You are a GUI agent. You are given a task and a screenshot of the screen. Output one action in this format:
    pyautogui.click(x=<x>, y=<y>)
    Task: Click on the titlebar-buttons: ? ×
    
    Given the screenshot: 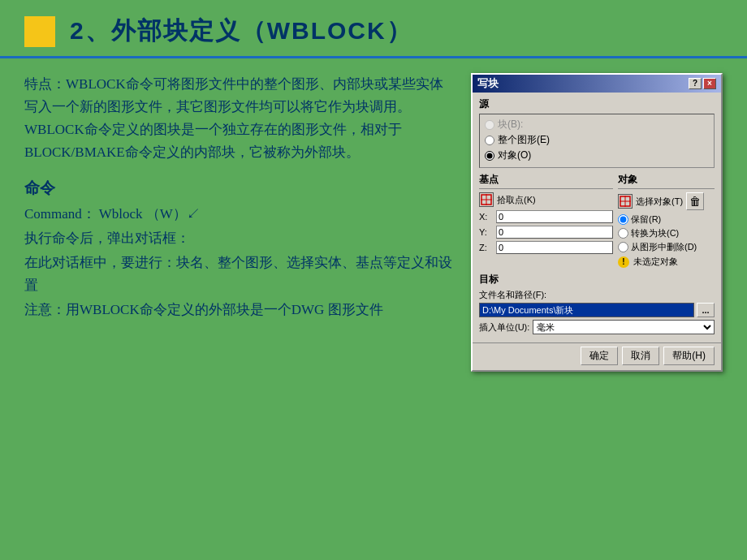 What is the action you would take?
    pyautogui.click(x=702, y=84)
    